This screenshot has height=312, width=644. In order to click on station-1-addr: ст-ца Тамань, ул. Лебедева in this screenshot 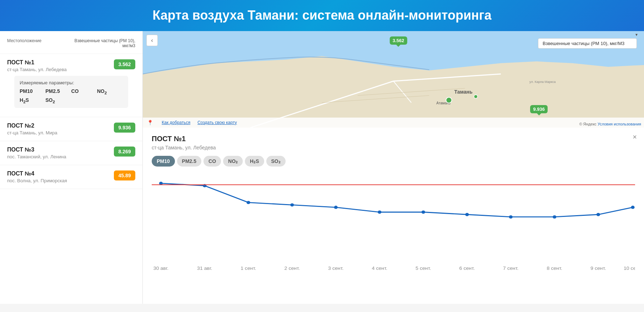, I will do `click(37, 69)`.